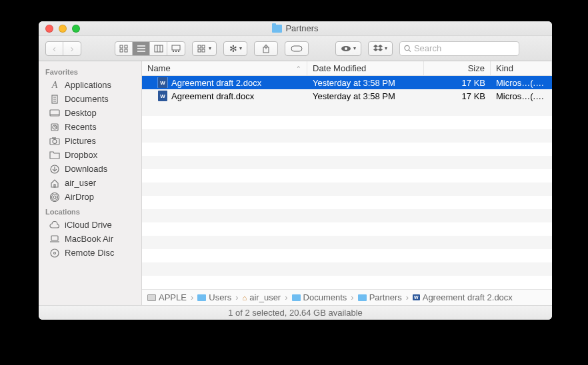 This screenshot has height=365, width=588. What do you see at coordinates (63, 29) in the screenshot?
I see `minimize-button` at bounding box center [63, 29].